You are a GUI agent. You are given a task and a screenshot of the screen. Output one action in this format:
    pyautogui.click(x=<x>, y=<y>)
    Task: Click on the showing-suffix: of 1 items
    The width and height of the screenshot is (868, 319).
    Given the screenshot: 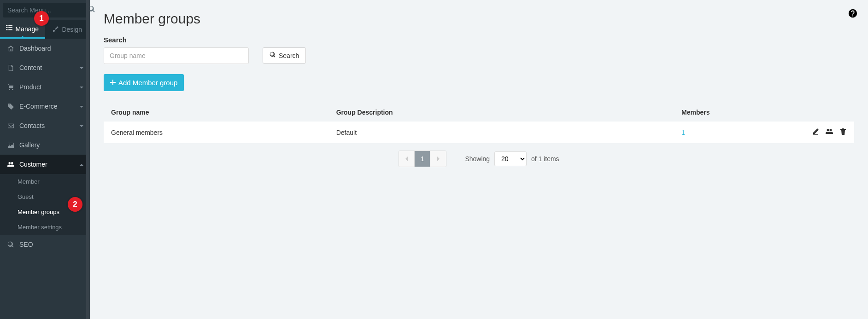 What is the action you would take?
    pyautogui.click(x=545, y=159)
    